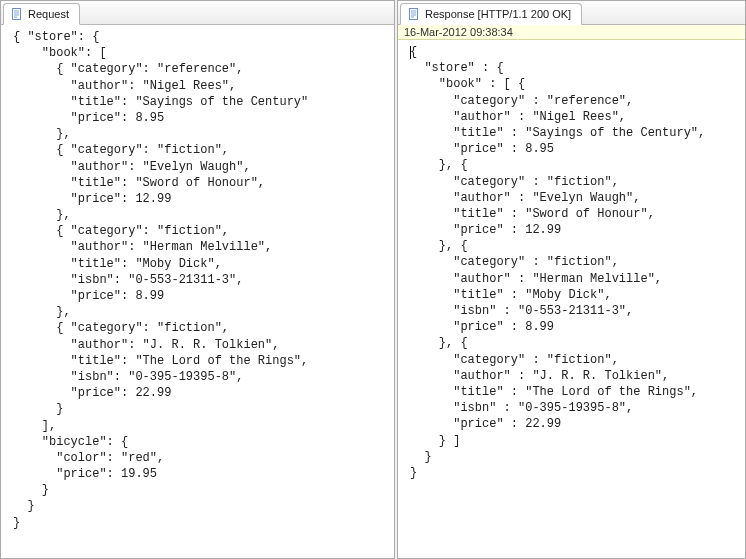 The image size is (746, 559). Describe the element at coordinates (572, 13) in the screenshot. I see `response-tab-bar: Response [HTTP/1.1 200 OK]` at that location.